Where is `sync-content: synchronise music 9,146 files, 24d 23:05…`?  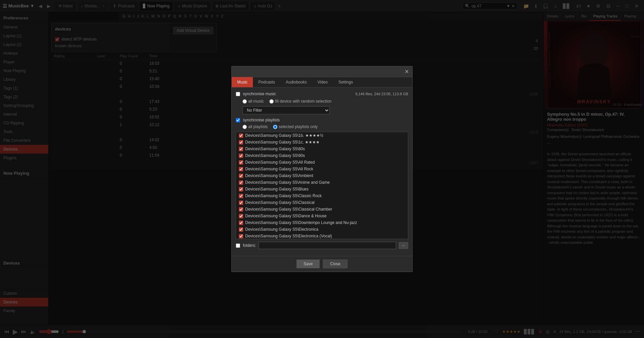
sync-content: synchronise music 9,146 files, 24d 23:05… is located at coordinates (322, 172).